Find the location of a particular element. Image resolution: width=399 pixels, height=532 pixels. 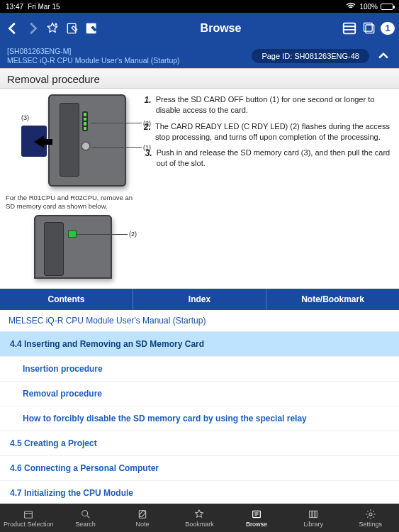

callout-3: (3) is located at coordinates (26, 118).